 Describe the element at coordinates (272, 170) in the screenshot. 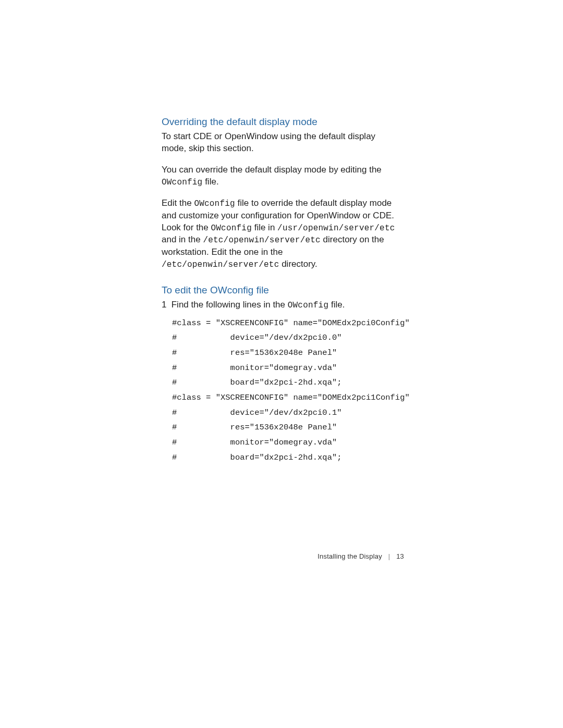

I see `para2-text-a: You can override the default display mod…` at that location.